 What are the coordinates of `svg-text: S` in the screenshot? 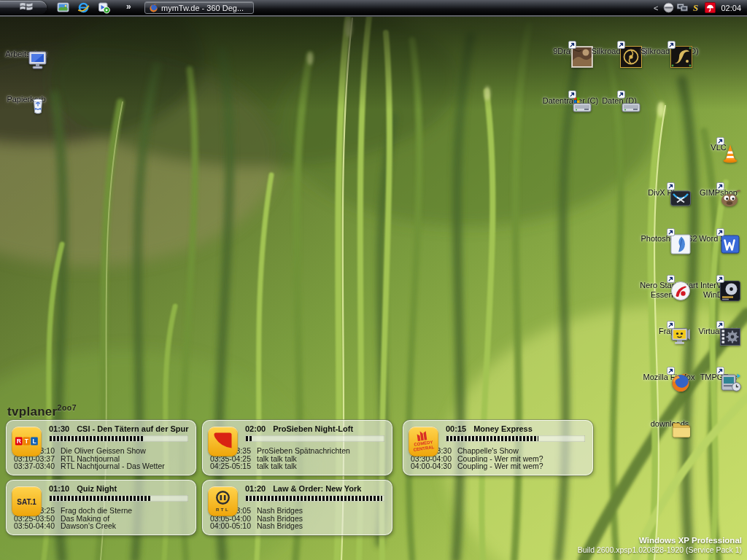 It's located at (696, 8).